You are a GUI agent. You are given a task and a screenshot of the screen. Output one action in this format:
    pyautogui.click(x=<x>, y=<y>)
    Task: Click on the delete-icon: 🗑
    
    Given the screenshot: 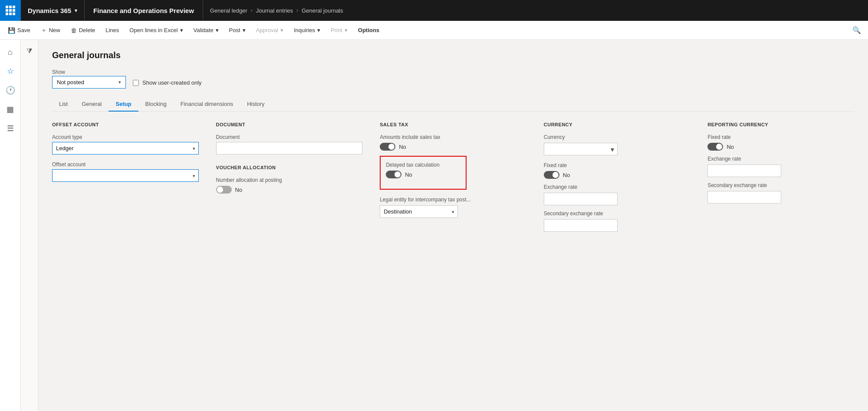 What is the action you would take?
    pyautogui.click(x=74, y=30)
    